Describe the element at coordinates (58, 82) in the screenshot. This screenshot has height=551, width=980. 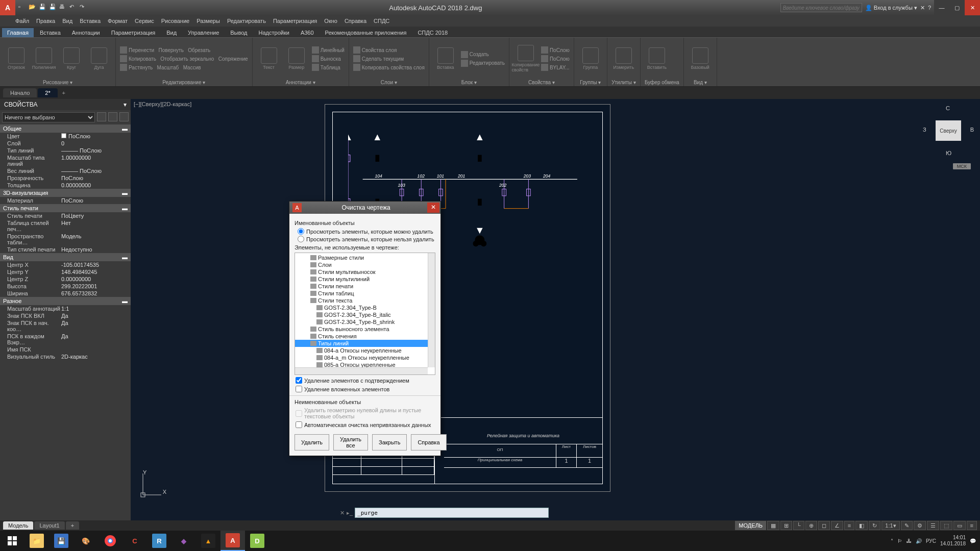
I see `ribbon-panel-label: Рисование ▾` at that location.